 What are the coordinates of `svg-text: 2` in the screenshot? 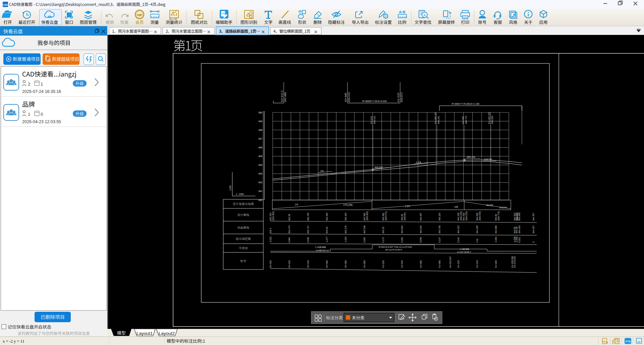 It's located at (29, 84).